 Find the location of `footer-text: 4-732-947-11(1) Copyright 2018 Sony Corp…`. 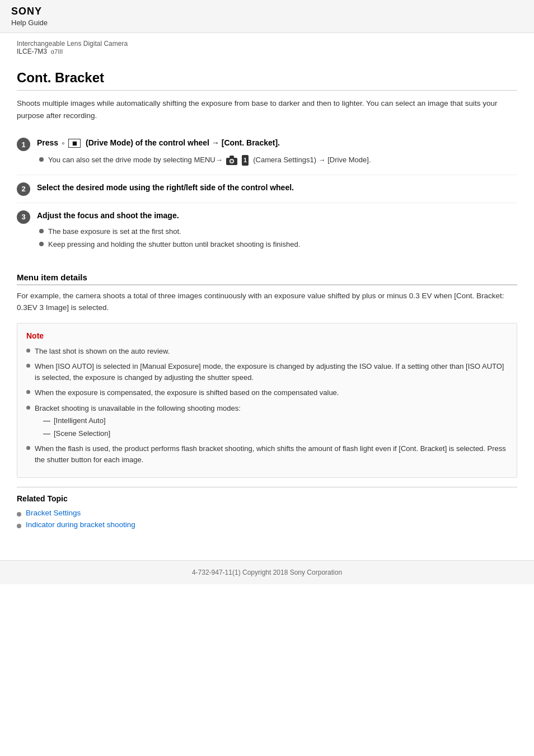

footer-text: 4-732-947-11(1) Copyright 2018 Sony Corp… is located at coordinates (267, 572).